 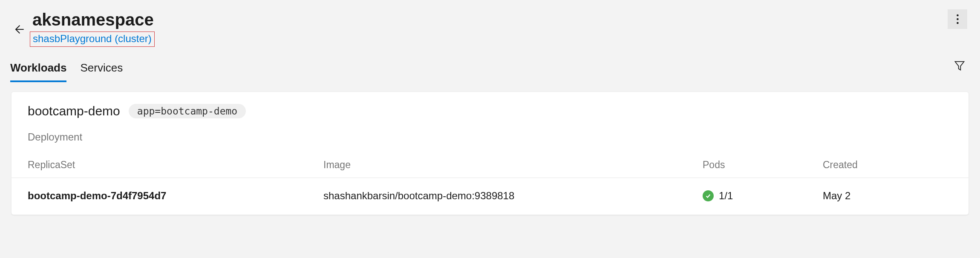 I want to click on cell-image: shashankbarsin/bootcamp-demo:9389818, so click(x=513, y=196).